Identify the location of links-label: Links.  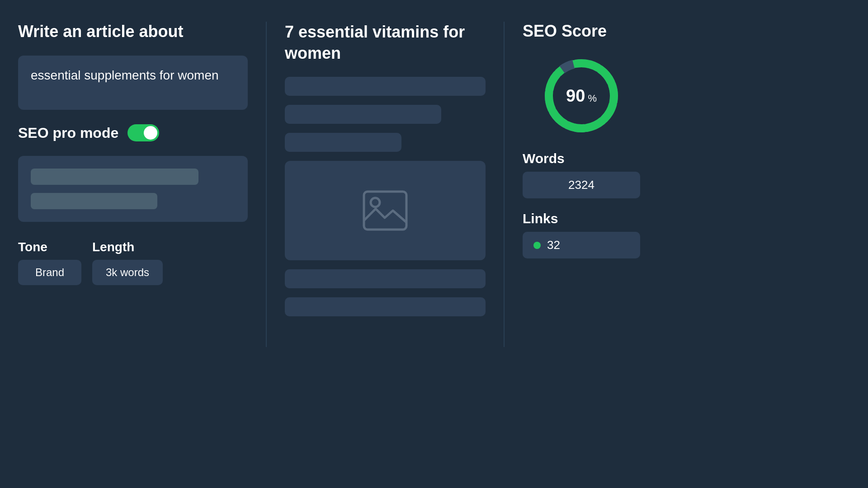
(581, 219).